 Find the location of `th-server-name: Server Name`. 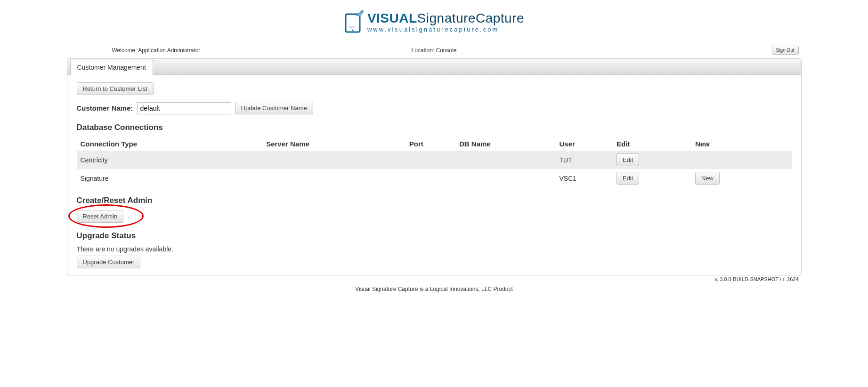

th-server-name: Server Name is located at coordinates (334, 144).